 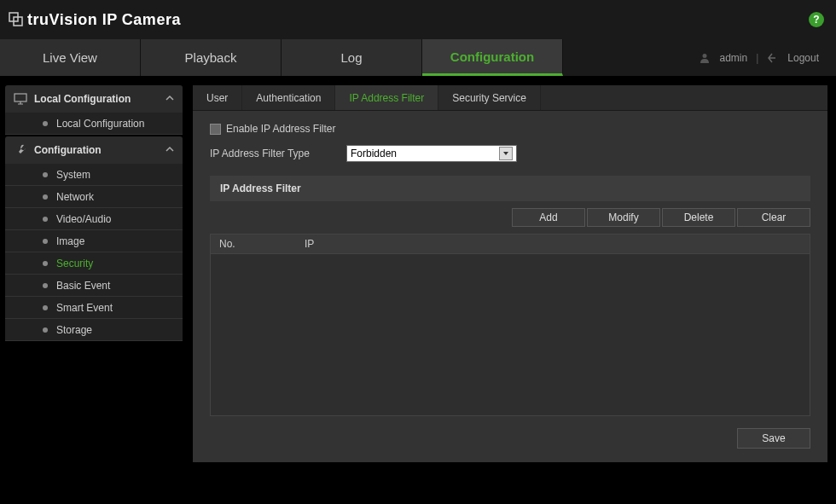 I want to click on add-button: Add, so click(x=549, y=217).